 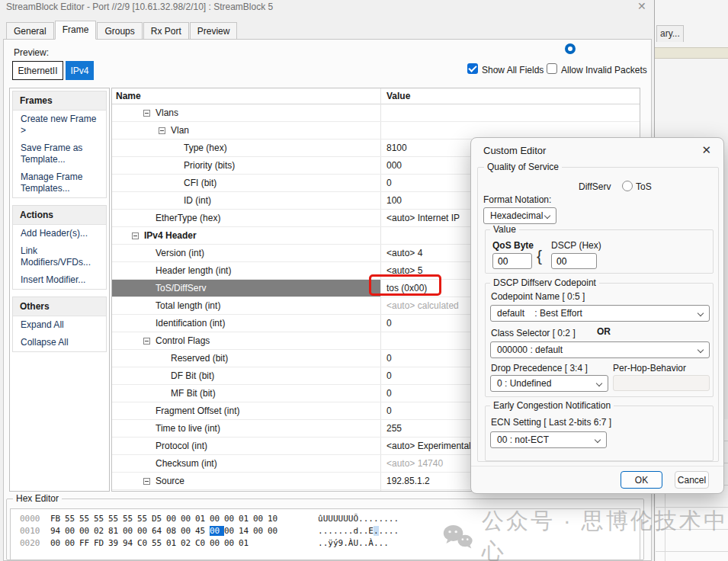 I want to click on tab-preview: Preview, so click(x=213, y=30).